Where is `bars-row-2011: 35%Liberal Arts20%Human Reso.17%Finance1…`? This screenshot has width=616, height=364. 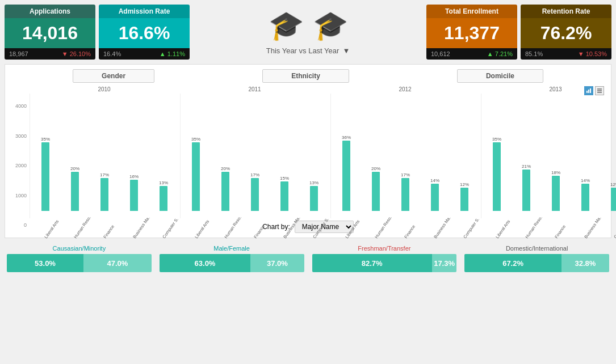
bars-row-2011: 35%Liberal Arts20%Human Reso.17%Finance1… is located at coordinates (254, 156).